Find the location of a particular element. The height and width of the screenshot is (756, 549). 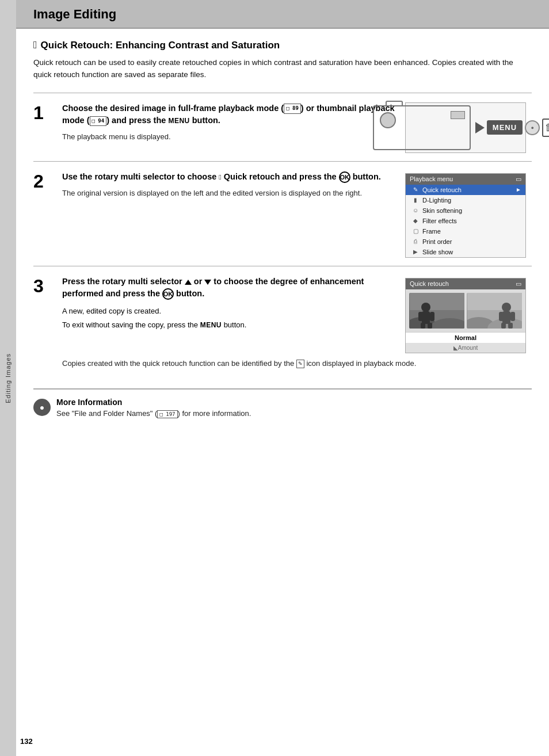

qr-photo-left is located at coordinates (437, 311).